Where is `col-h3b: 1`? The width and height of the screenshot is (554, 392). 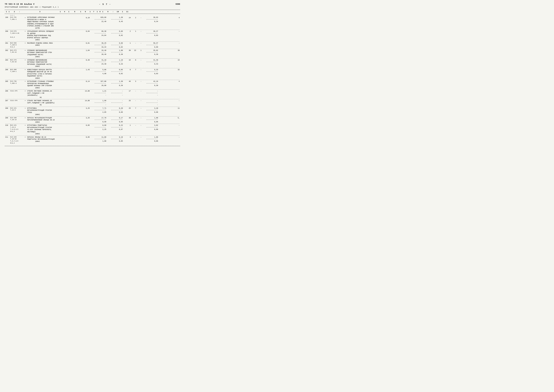
col-h3b: 1 is located at coordinates (60, 12).